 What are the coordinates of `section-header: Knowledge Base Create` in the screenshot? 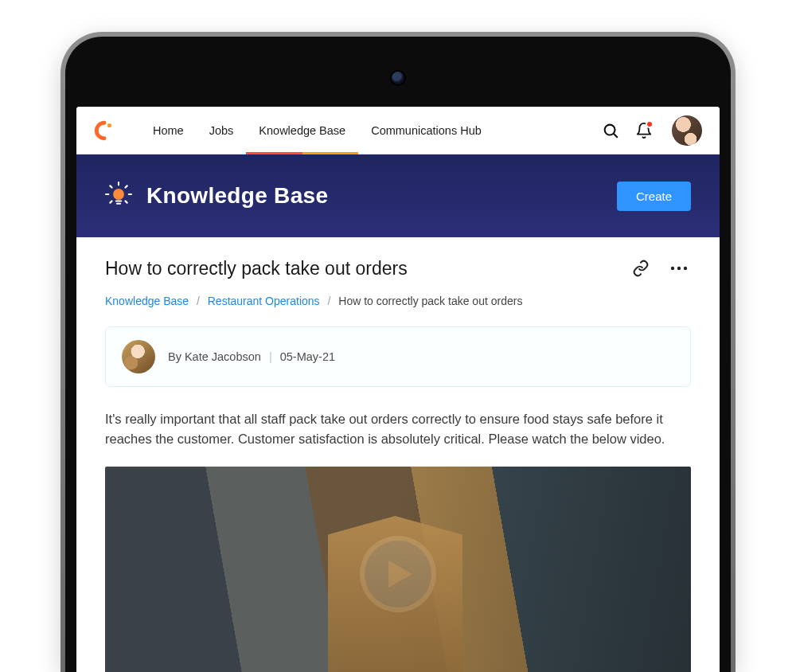 It's located at (398, 196).